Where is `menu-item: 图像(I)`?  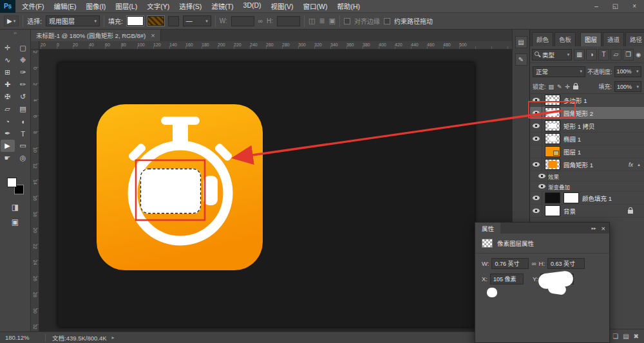 menu-item: 图像(I) is located at coordinates (95, 6).